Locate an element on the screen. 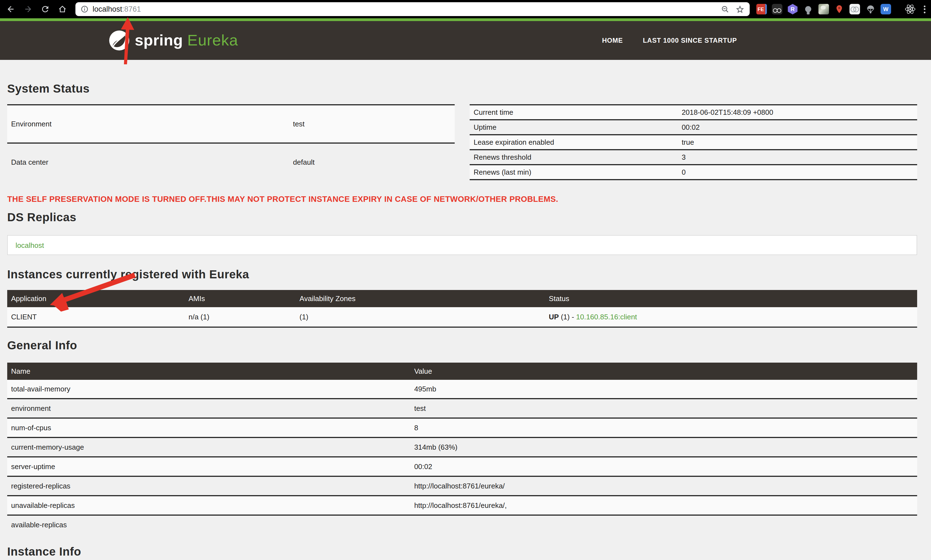 This screenshot has width=931, height=560. table-row: server-uptime00:02 is located at coordinates (462, 466).